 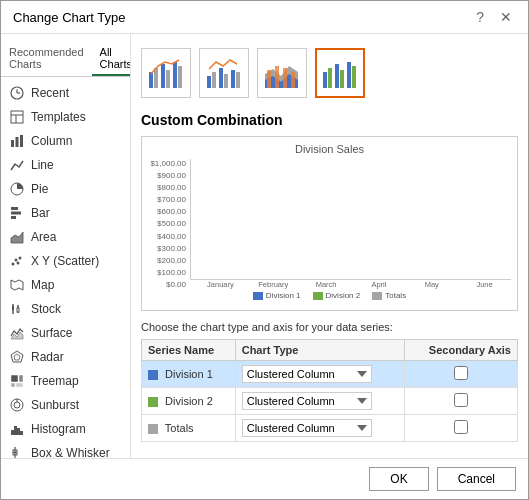 What do you see at coordinates (17, 261) in the screenshot?
I see `scatter-icon` at bounding box center [17, 261].